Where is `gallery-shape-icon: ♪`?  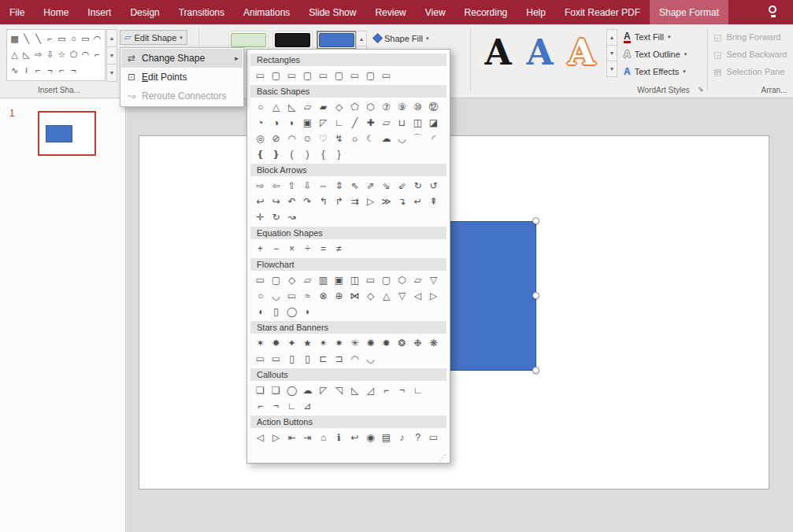
gallery-shape-icon: ♪ is located at coordinates (402, 438).